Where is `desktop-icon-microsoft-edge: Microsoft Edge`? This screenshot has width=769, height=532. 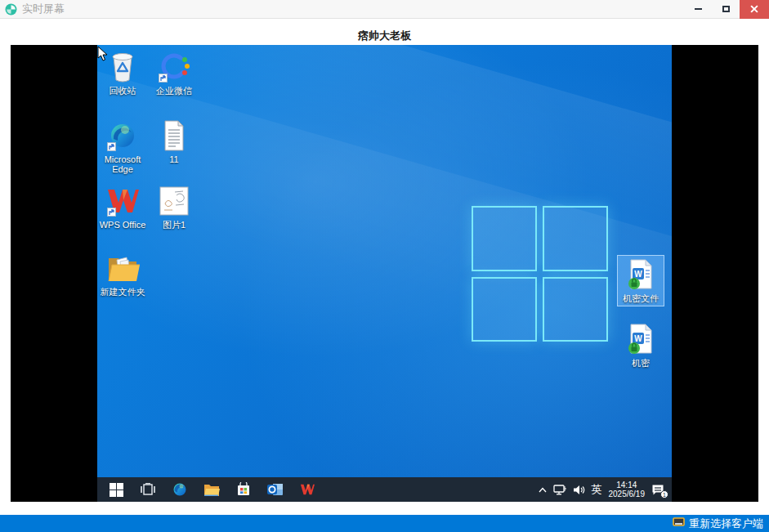
desktop-icon-microsoft-edge: Microsoft Edge is located at coordinates (123, 147).